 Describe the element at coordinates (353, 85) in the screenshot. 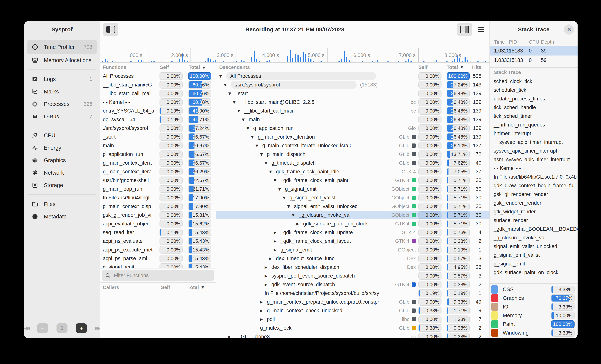

I see `descendant-row: ▼./src/sysprof/sysprof(15183)0.00%27.24%…` at that location.